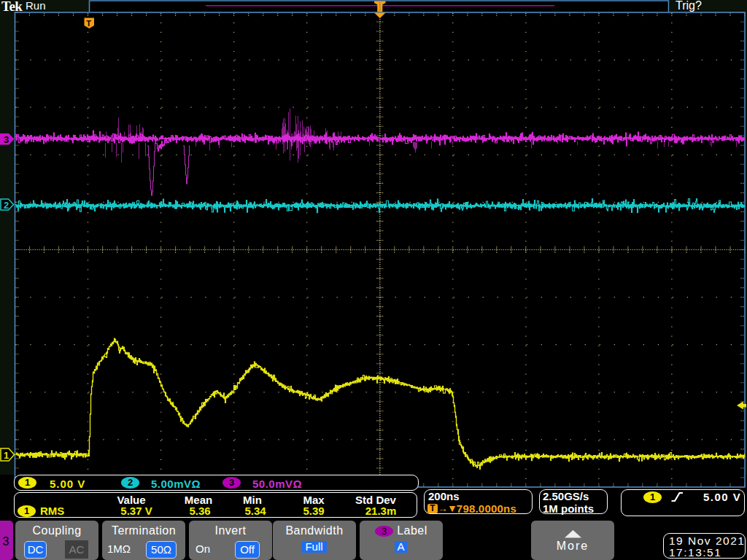 Image resolution: width=747 pixels, height=560 pixels. What do you see at coordinates (6, 140) in the screenshot?
I see `svg-text: 3` at bounding box center [6, 140].